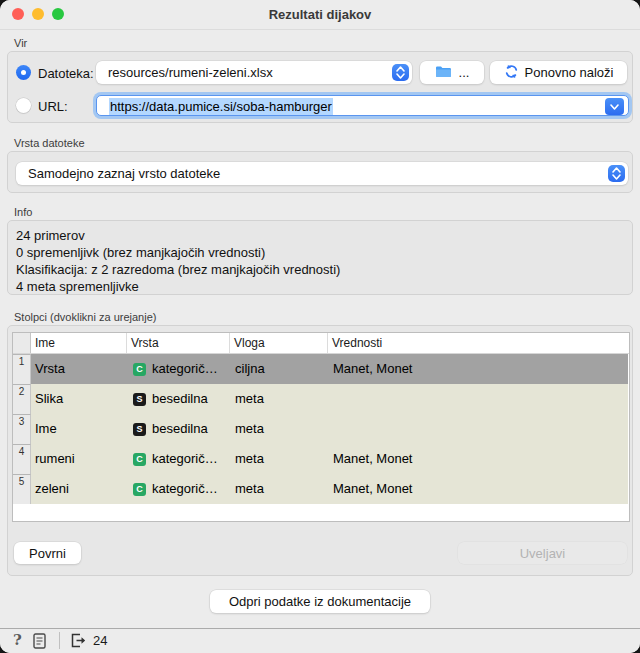 This screenshot has width=640, height=653. Describe the element at coordinates (321, 429) in the screenshot. I see `table-row: 3 Ime S besedilna meta` at that location.